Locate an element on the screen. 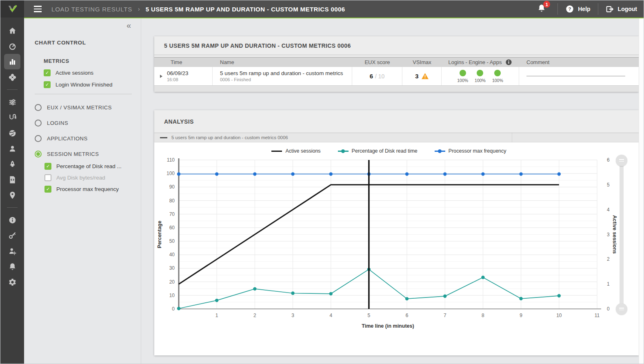  column-header-name: Name is located at coordinates (282, 62).